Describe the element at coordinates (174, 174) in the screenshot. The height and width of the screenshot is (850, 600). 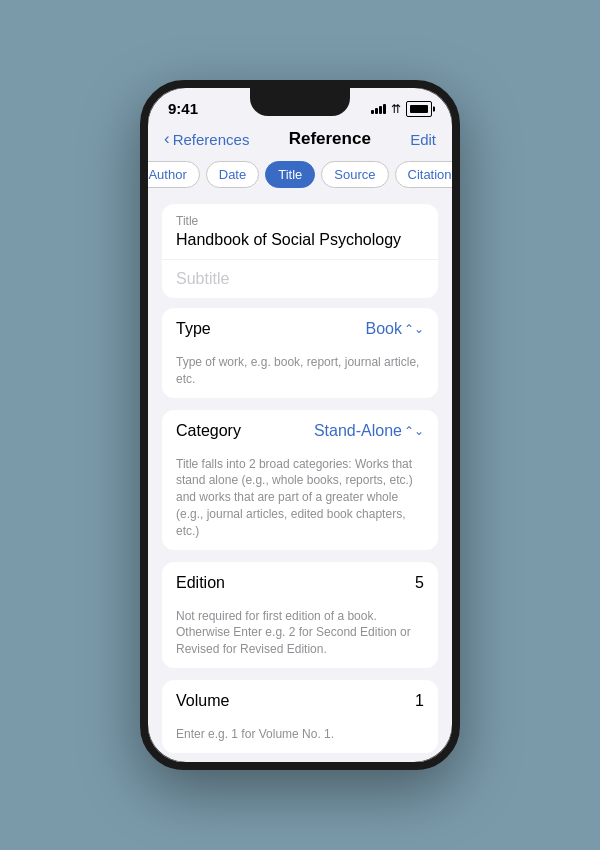
I see `tab-author: Author` at that location.